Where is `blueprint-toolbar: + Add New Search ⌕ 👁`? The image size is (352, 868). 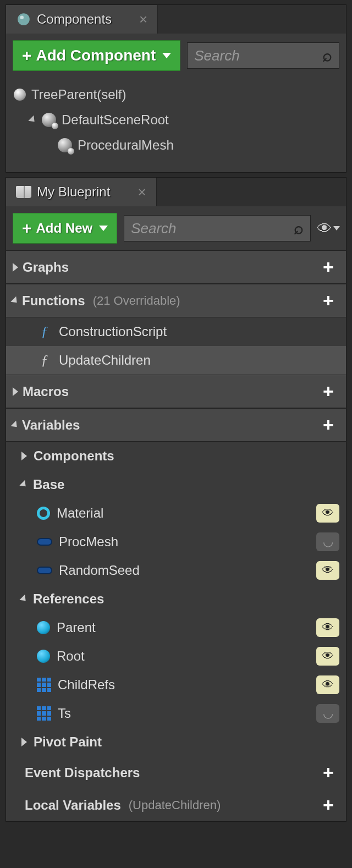 blueprint-toolbar: + Add New Search ⌕ 👁 is located at coordinates (176, 228).